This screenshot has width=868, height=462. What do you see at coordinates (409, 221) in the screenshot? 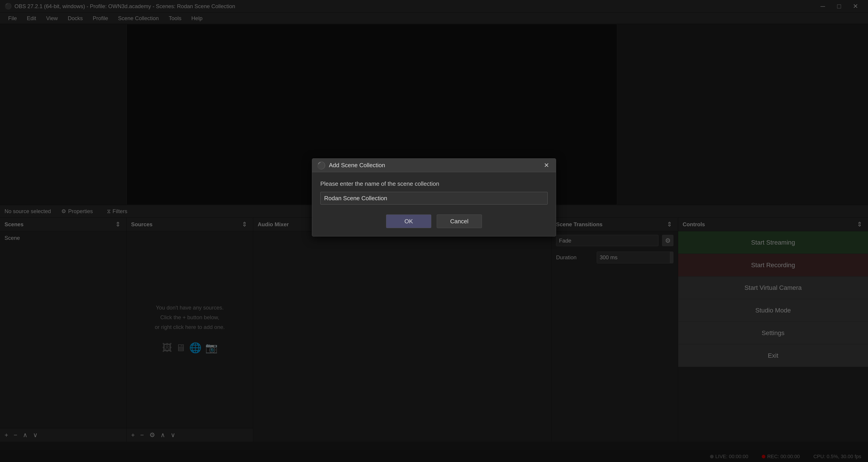
I see `dialog-ok-button: OK` at bounding box center [409, 221].